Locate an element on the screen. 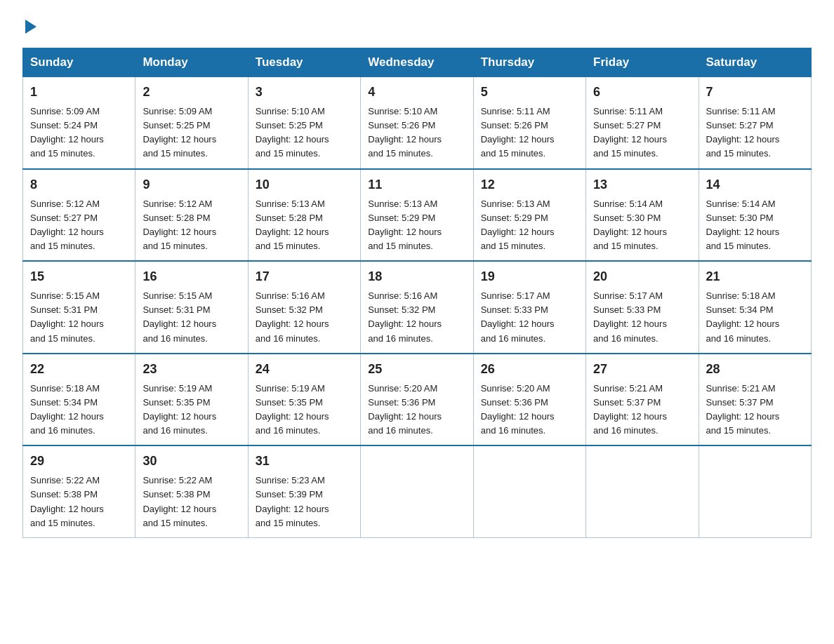 Image resolution: width=834 pixels, height=644 pixels. calendar-cell: 21Sunrise: 5:18 AMSunset: 5:34 PMDayligh… is located at coordinates (755, 307).